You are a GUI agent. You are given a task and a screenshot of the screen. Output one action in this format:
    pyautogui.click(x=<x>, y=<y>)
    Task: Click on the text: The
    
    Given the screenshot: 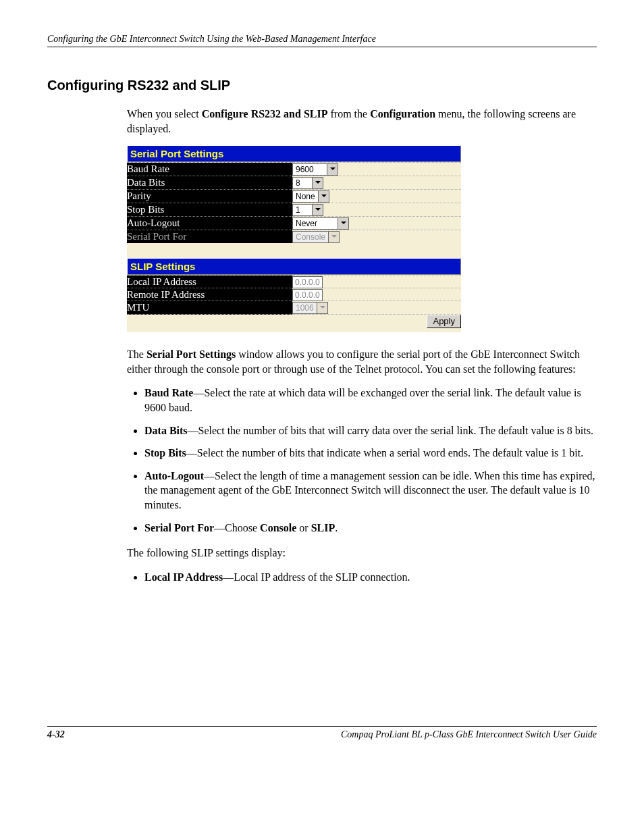 What is the action you would take?
    pyautogui.click(x=136, y=354)
    